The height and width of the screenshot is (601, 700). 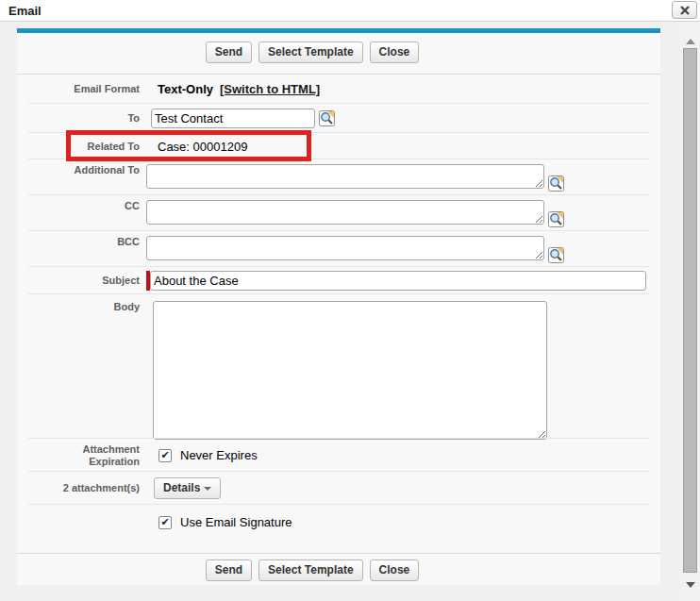 I want to click on body-input, so click(x=350, y=370).